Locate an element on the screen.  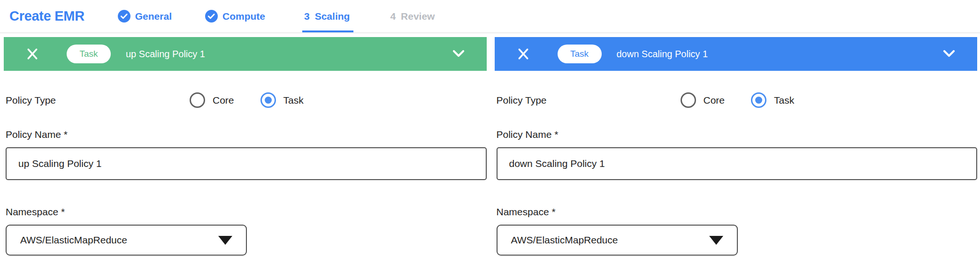
step-review: 4 Review is located at coordinates (412, 16).